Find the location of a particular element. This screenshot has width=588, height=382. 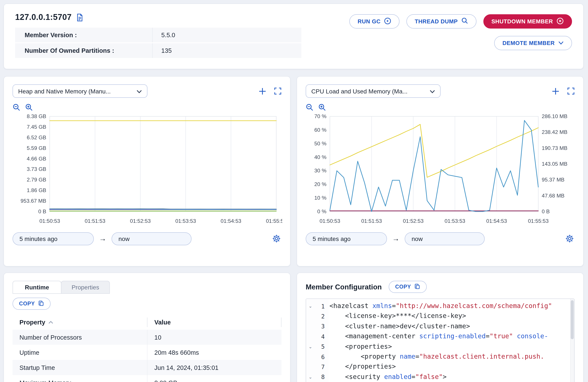

svg-text: 1.86 GB is located at coordinates (37, 190).